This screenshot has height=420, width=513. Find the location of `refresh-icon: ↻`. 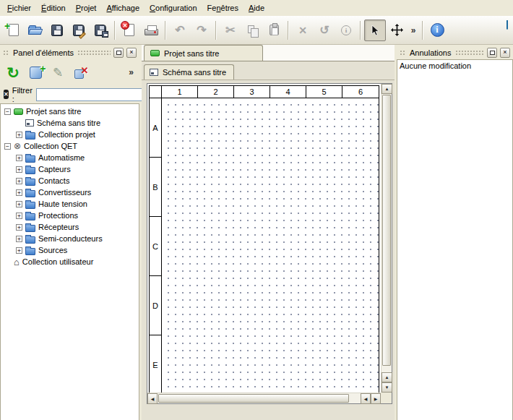

refresh-icon: ↻ is located at coordinates (13, 72).